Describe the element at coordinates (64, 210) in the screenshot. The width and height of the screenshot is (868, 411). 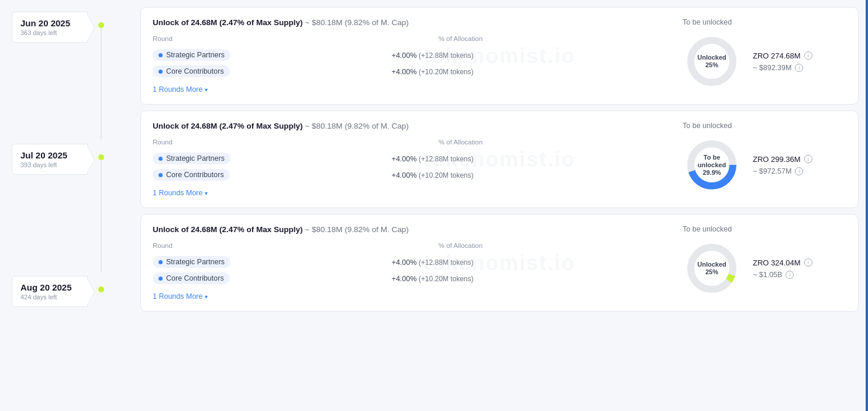
I see `timeline-item-1: Jul 20 2025393 days left` at that location.